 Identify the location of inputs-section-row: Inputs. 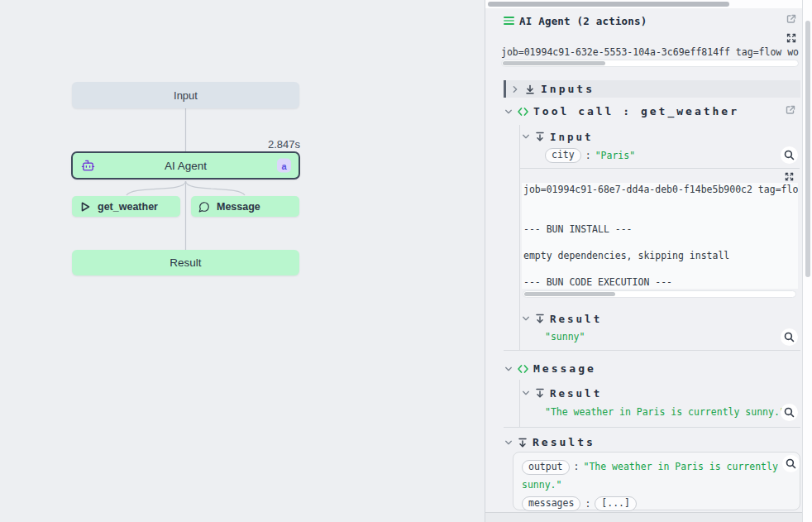
(652, 89).